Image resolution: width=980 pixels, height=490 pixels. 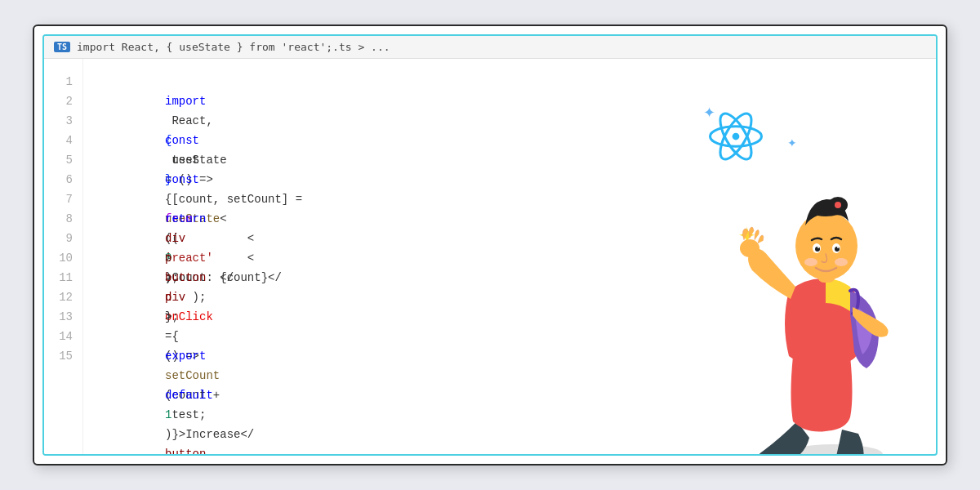 I want to click on code-line-14: export default test;, so click(x=510, y=336).